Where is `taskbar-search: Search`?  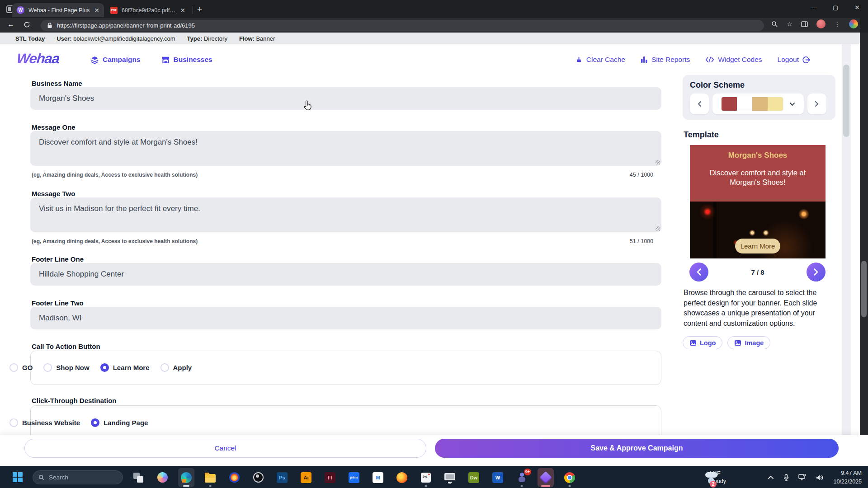
taskbar-search: Search is located at coordinates (78, 477).